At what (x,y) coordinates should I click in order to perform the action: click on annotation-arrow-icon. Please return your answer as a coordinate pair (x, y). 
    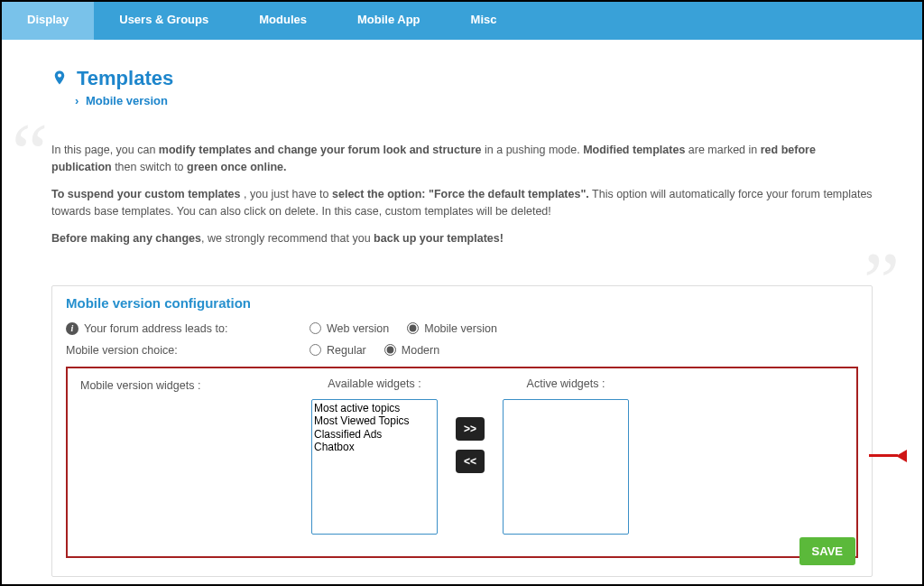
    Looking at the image, I should click on (888, 456).